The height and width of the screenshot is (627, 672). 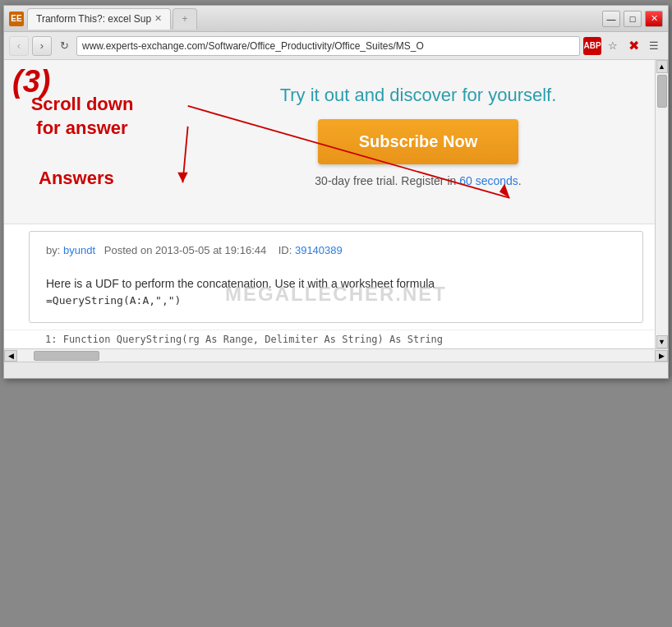 What do you see at coordinates (419, 95) in the screenshot?
I see `content-headline: Try it out and discover for yourself.` at bounding box center [419, 95].